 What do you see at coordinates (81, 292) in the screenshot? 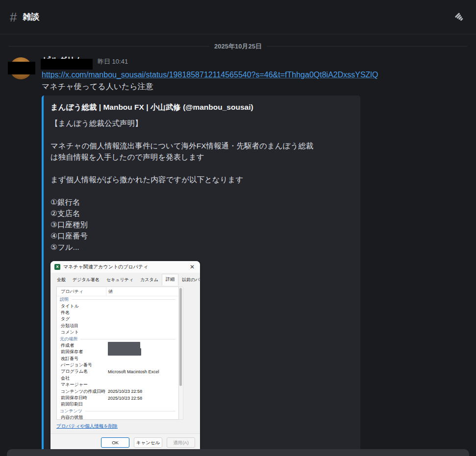
I see `column-property: プロパティ` at bounding box center [81, 292].